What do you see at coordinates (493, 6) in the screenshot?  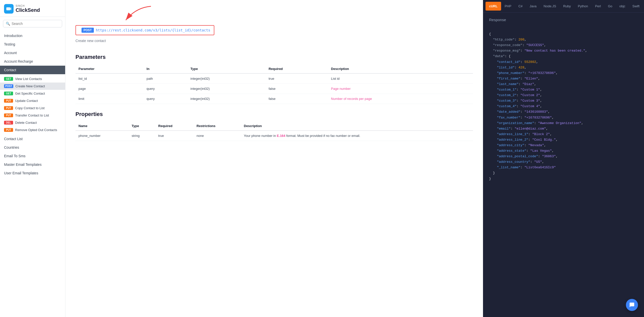 I see `tab-curl: cURL` at bounding box center [493, 6].